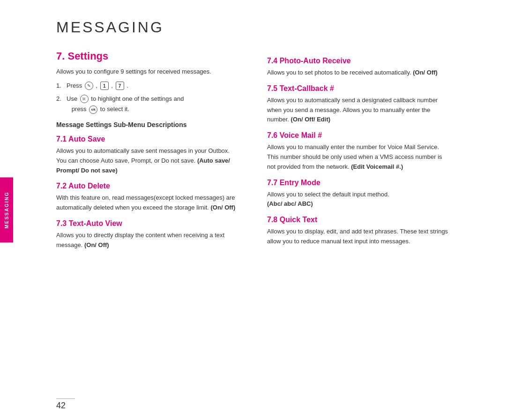  What do you see at coordinates (358, 194) in the screenshot?
I see `section-7-7: 7.7 Entry Mode Allows you to select the …` at bounding box center [358, 194].